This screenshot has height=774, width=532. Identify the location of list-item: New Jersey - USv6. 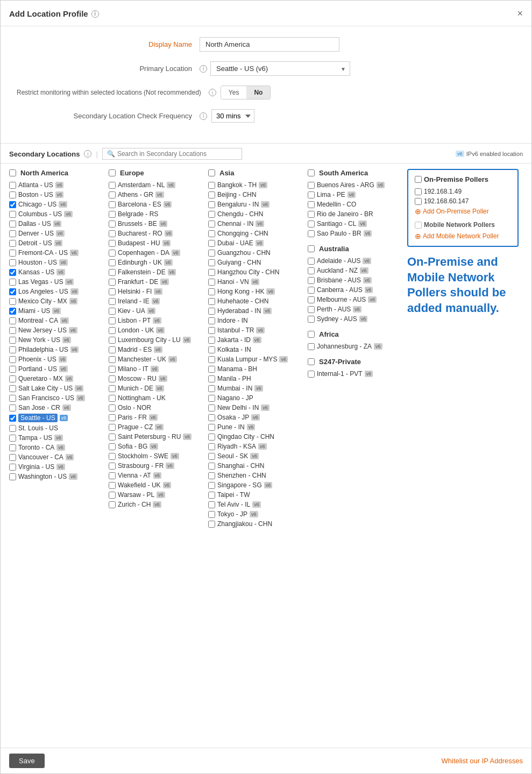
(57, 330).